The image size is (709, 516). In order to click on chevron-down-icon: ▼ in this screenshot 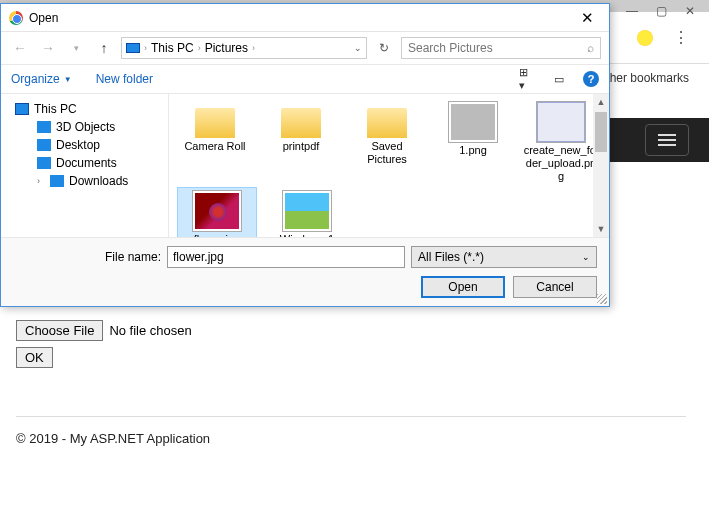, I will do `click(68, 80)`.